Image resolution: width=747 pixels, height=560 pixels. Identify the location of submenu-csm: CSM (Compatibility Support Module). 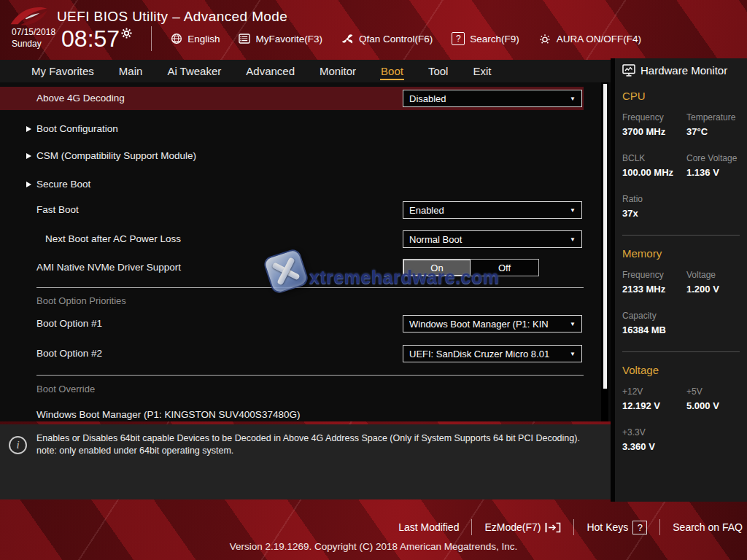
(305, 156).